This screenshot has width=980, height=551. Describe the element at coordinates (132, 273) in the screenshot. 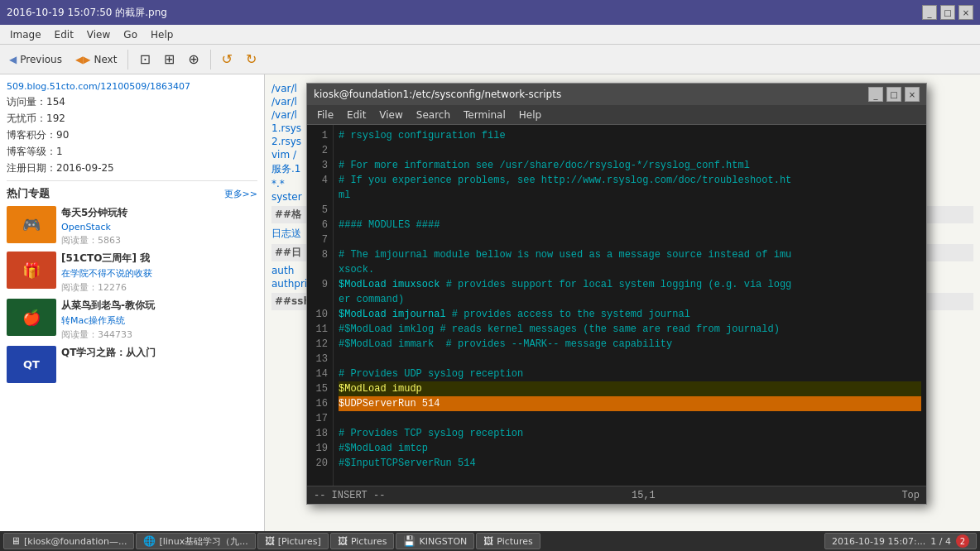

I see `topic-item-2: 🎁 [51CTO三周年] 我 在学院不得不说的收获 阅读量：12276` at that location.